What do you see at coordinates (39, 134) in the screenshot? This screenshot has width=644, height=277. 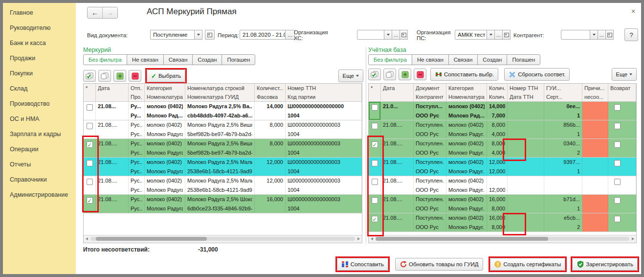 I see `sidebar-item: Зарплата и кадры` at bounding box center [39, 134].